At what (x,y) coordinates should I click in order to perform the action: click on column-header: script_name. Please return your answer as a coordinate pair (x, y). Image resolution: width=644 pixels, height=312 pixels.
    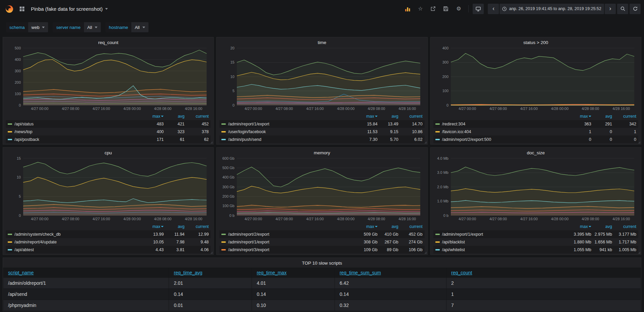
    Looking at the image, I should click on (86, 273).